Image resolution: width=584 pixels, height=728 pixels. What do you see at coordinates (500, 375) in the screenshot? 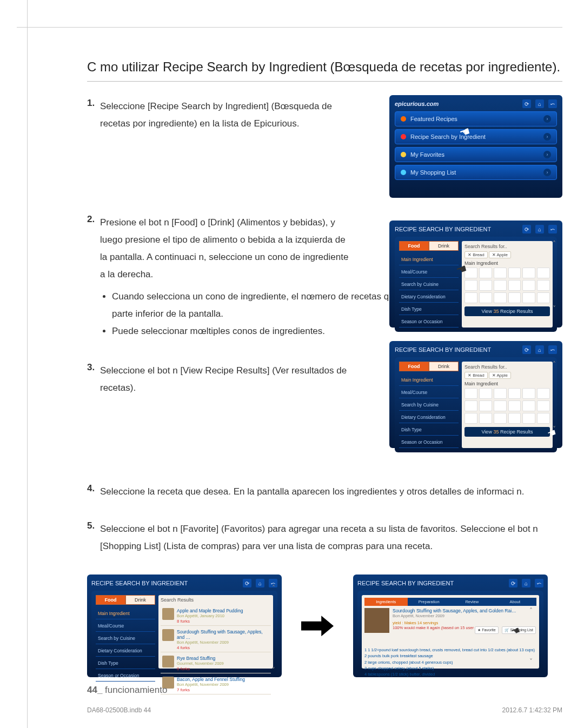
I see `chip-apple: ✕ Apple` at bounding box center [500, 375].